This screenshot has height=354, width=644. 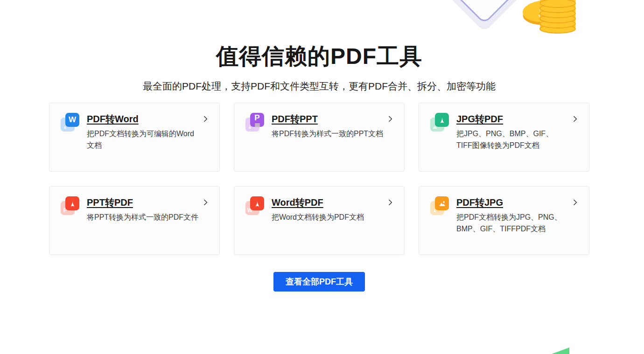 What do you see at coordinates (480, 119) in the screenshot?
I see `card-title-jpg-to-pdf: JPG转PDF` at bounding box center [480, 119].